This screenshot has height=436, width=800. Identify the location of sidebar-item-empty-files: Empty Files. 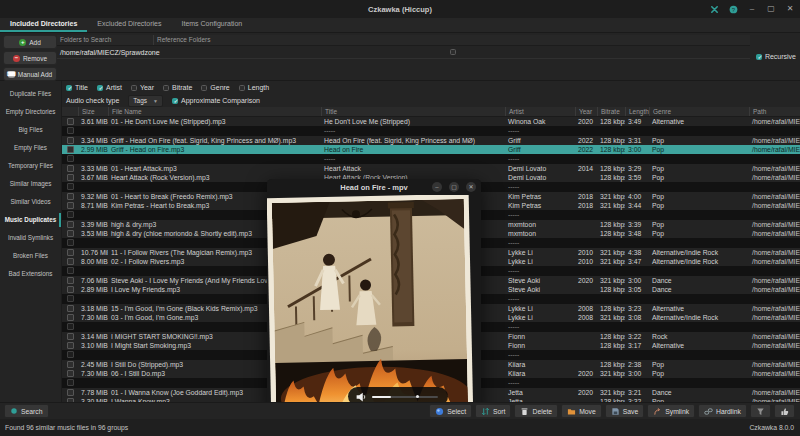
(30, 148).